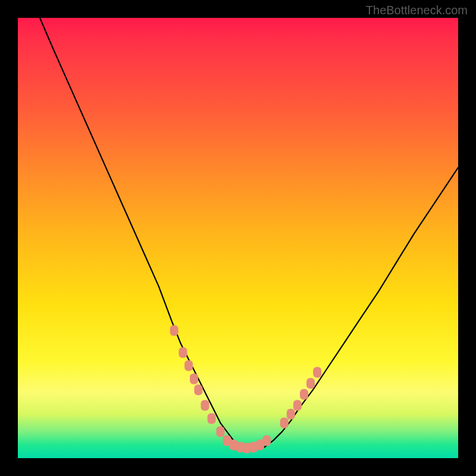  Describe the element at coordinates (416, 11) in the screenshot. I see `watermark-text: TheBottleneck.com` at that location.